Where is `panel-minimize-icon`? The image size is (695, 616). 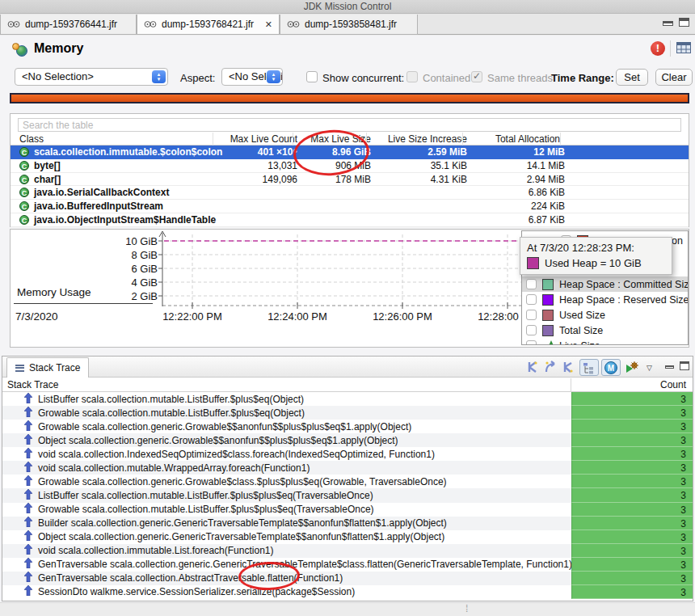 panel-minimize-icon is located at coordinates (669, 367).